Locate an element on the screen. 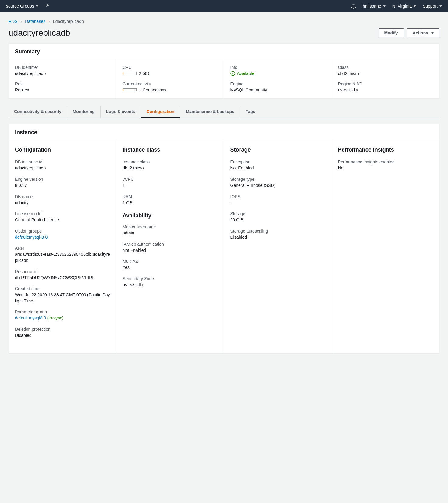  arn-label: ARN is located at coordinates (62, 248).